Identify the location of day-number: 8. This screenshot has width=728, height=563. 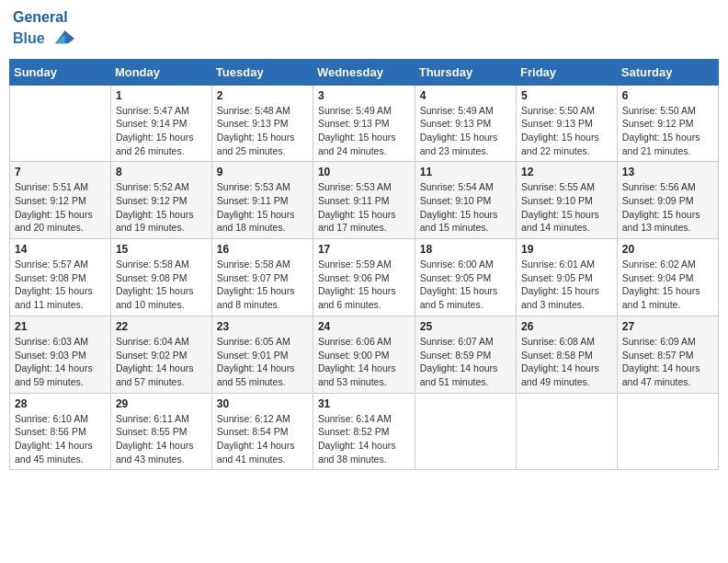
(162, 172).